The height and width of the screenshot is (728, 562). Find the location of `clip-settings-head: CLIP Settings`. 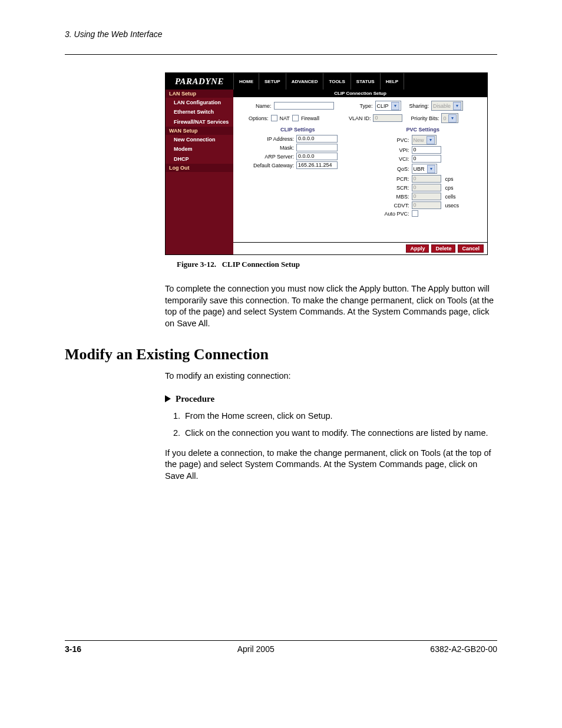

clip-settings-head: CLIP Settings is located at coordinates (298, 130).